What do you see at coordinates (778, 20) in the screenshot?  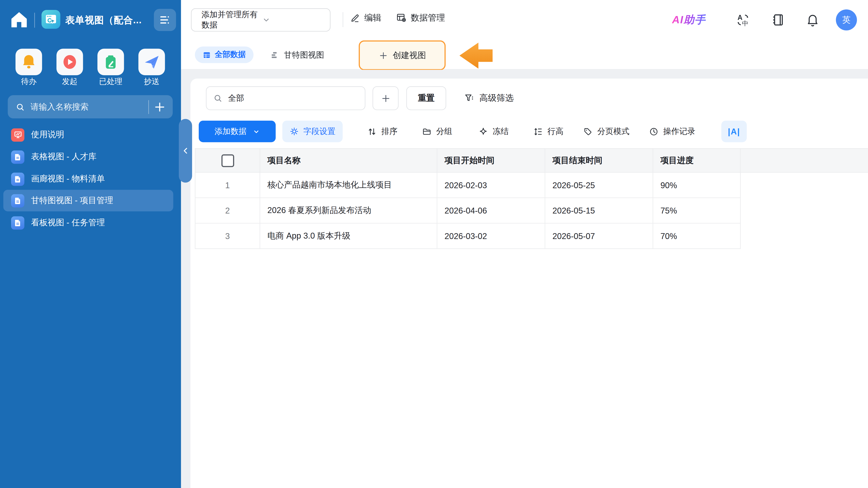 I see `notebook-icon` at bounding box center [778, 20].